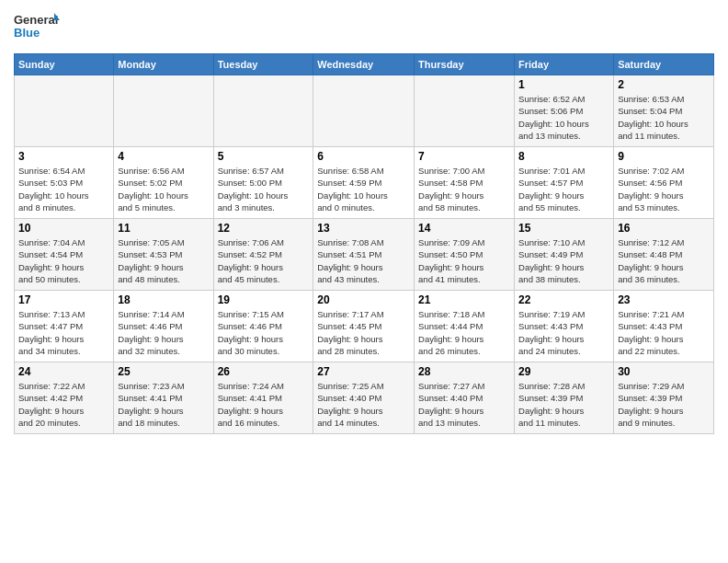 This screenshot has width=728, height=563. I want to click on day-number: 21, so click(464, 300).